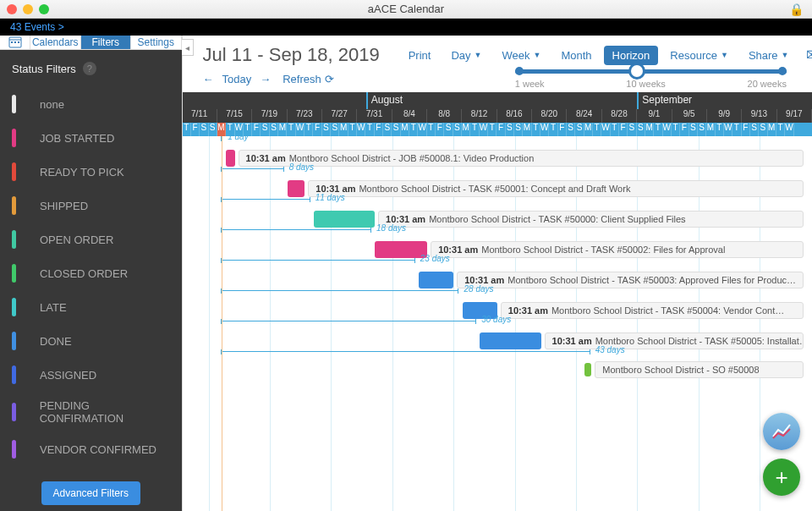 Image resolution: width=812 pixels, height=511 pixels. I want to click on today-button: Today, so click(237, 80).